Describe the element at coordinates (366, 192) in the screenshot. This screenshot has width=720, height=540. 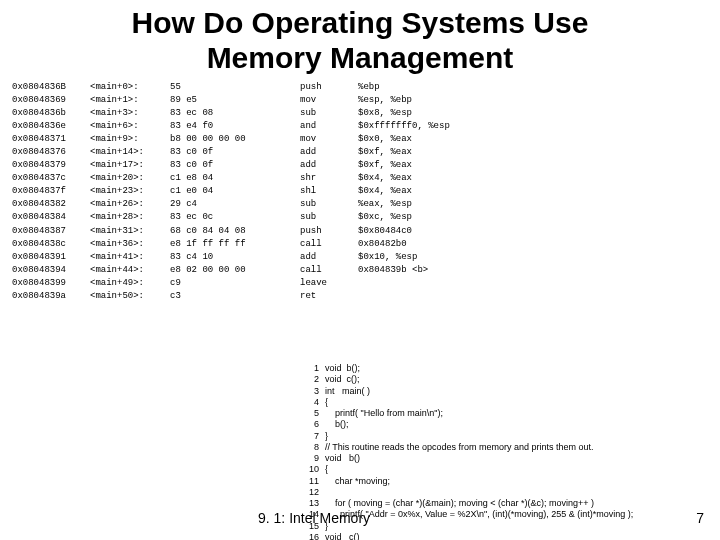
I see `disasm-row: 0x0804837f<main+23>:c1 e0 04shl$0x4, %ea…` at that location.